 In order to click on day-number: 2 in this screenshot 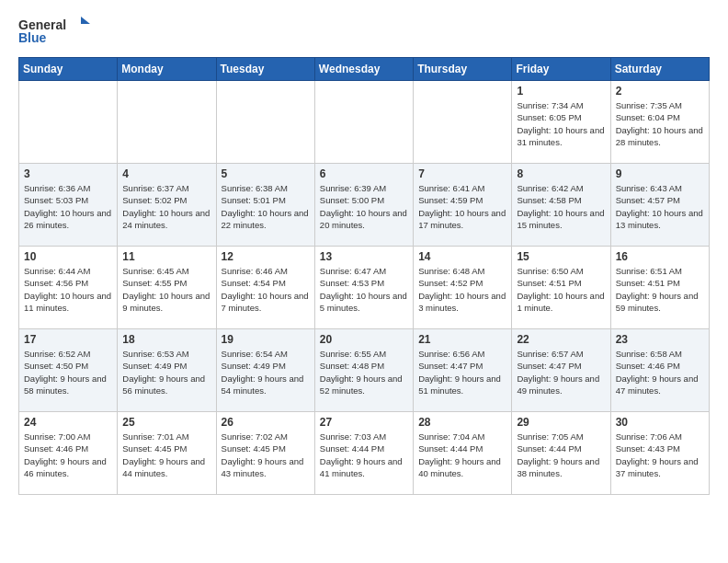, I will do `click(660, 91)`.